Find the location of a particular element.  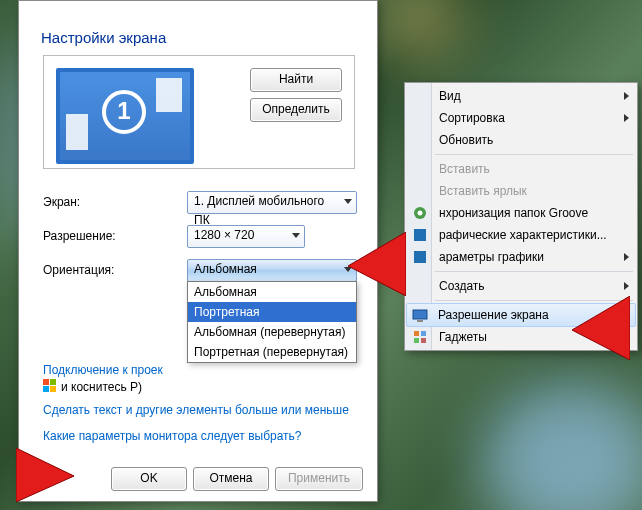

display-preview-box: 1 Найти Определить is located at coordinates (199, 112).